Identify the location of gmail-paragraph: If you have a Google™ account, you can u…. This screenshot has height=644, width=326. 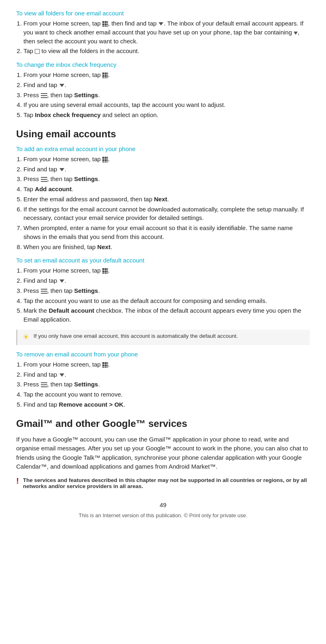
(163, 453).